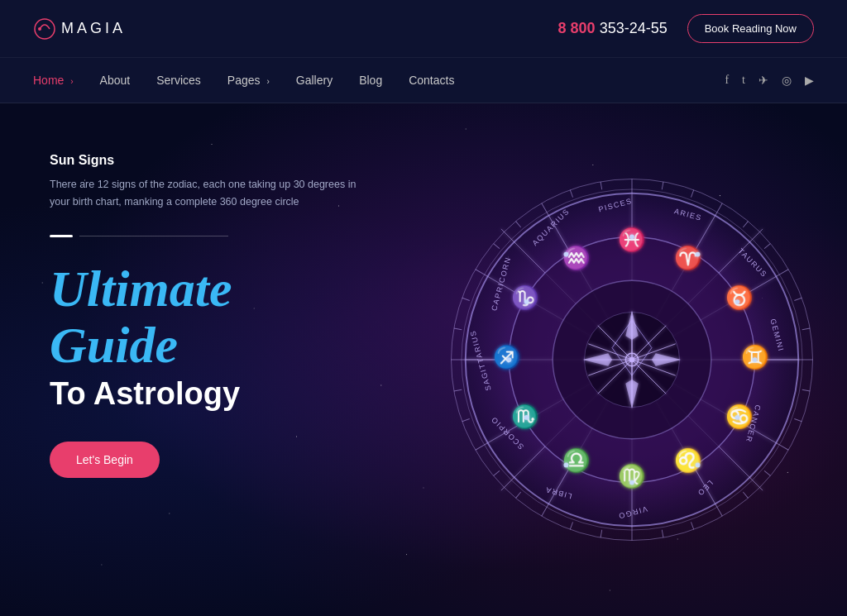 This screenshot has height=616, width=847. I want to click on nav-item-services: Services, so click(179, 80).